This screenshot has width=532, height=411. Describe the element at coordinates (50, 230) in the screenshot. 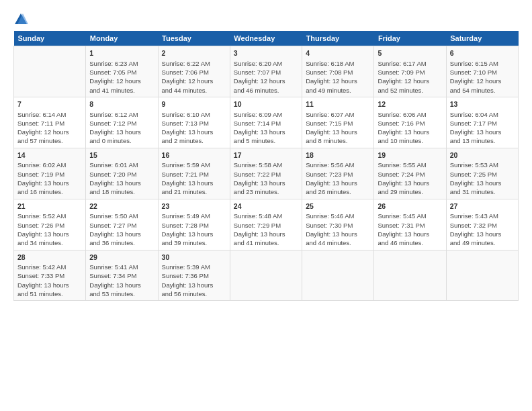

I see `day-content: Sunrise: 5:52 AM Sunset: 7:26 PM Dayligh…` at that location.